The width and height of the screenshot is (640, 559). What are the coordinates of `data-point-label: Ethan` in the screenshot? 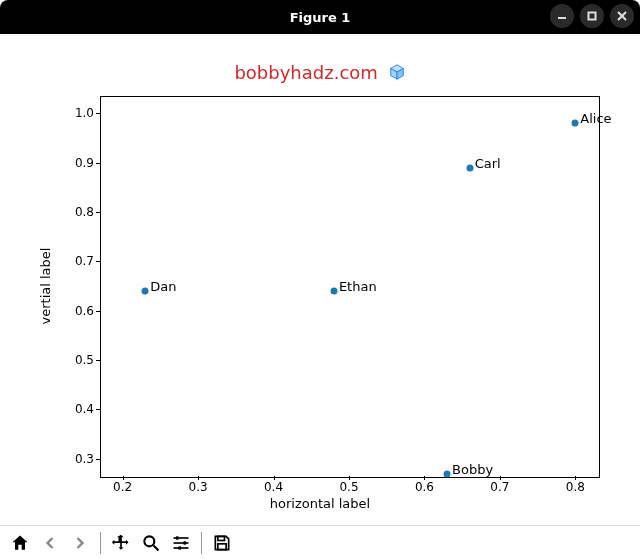 It's located at (358, 286).